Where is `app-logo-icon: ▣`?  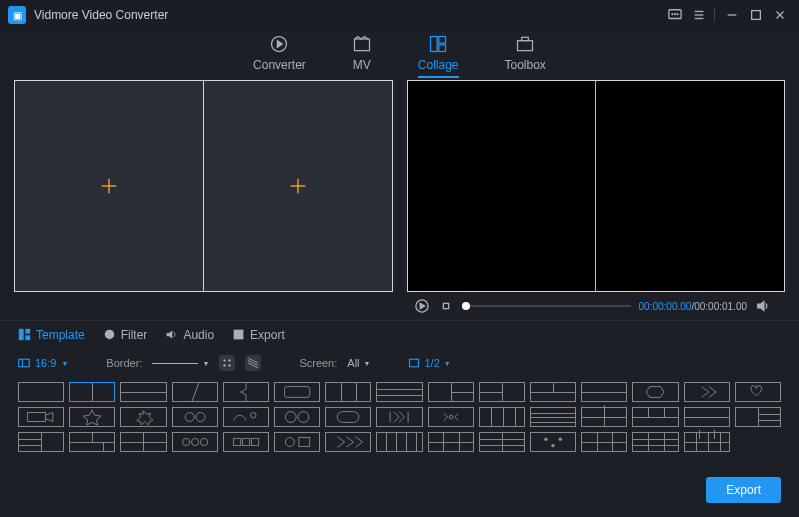
app-logo-icon: ▣ is located at coordinates (17, 15).